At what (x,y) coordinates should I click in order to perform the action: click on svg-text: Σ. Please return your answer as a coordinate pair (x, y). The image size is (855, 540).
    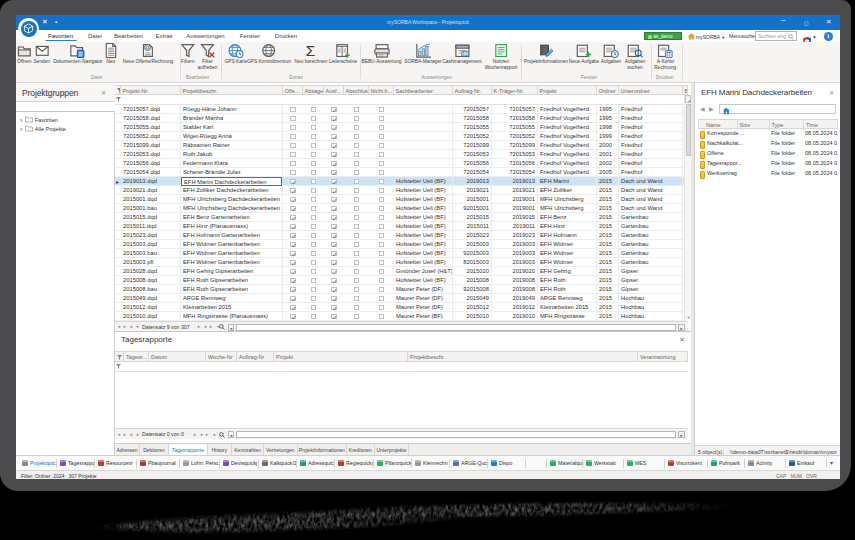
    Looking at the image, I should click on (310, 50).